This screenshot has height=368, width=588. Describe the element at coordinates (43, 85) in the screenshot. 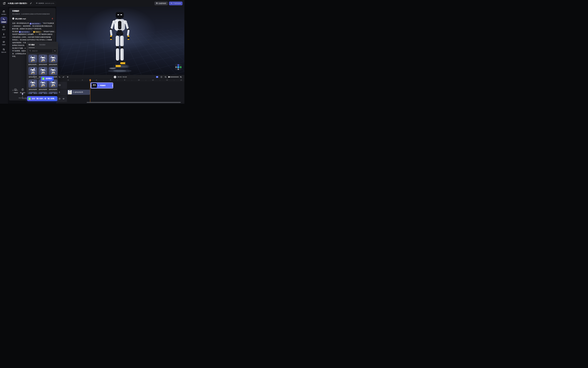

I see `material-item-7: 超帅走路姿势` at that location.